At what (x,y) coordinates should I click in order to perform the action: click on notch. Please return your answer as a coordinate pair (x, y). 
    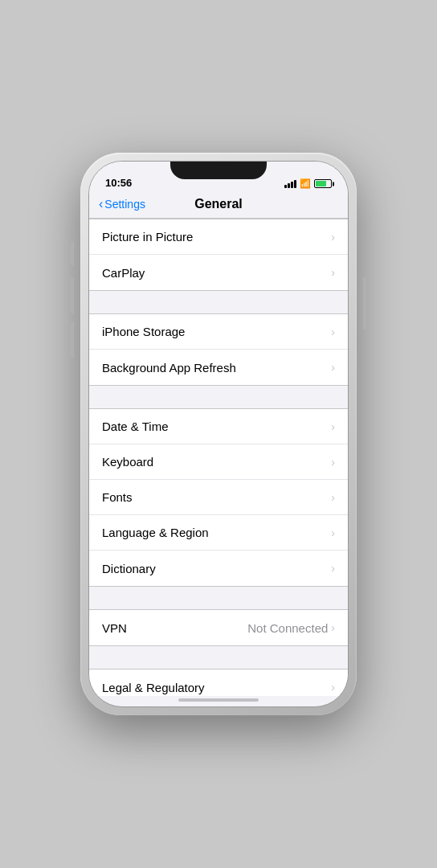
    Looking at the image, I should click on (218, 170).